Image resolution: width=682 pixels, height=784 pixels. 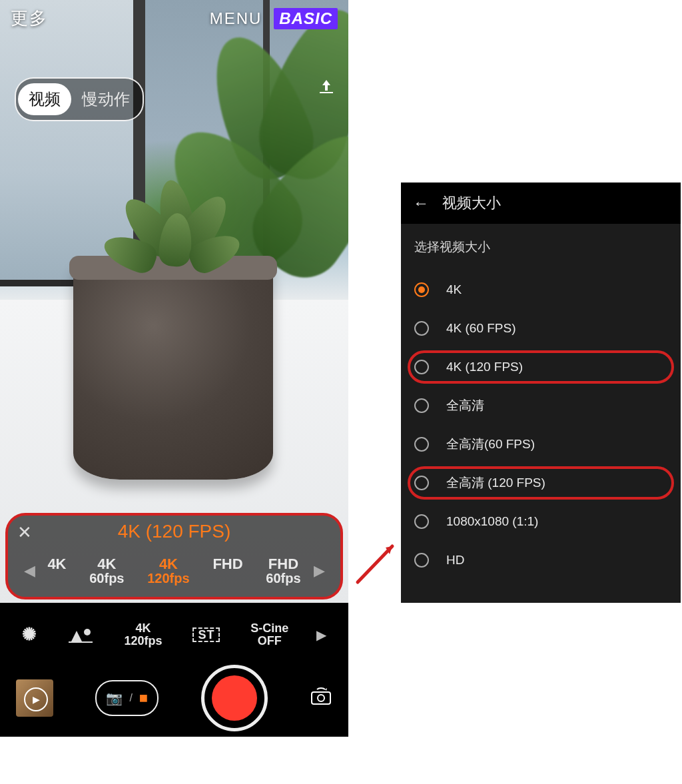 I want to click on resolution-option: FHD, so click(x=228, y=571).